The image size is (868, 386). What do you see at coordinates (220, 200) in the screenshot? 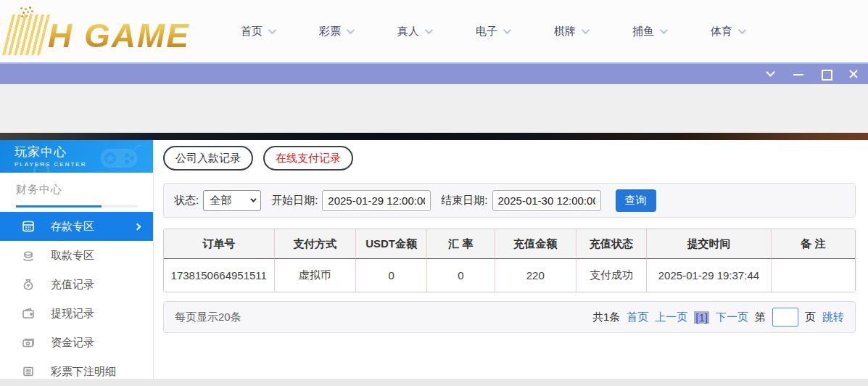
I see `status-select-value: 全部` at bounding box center [220, 200].